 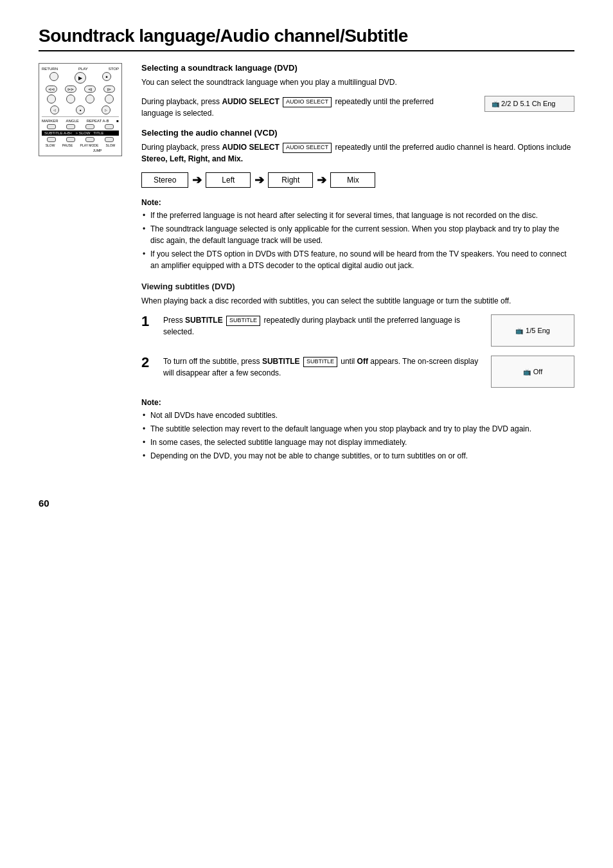 I want to click on rc-highlight-row: SUBTITLE A-B< > SLOW TITLE, so click(x=80, y=133).